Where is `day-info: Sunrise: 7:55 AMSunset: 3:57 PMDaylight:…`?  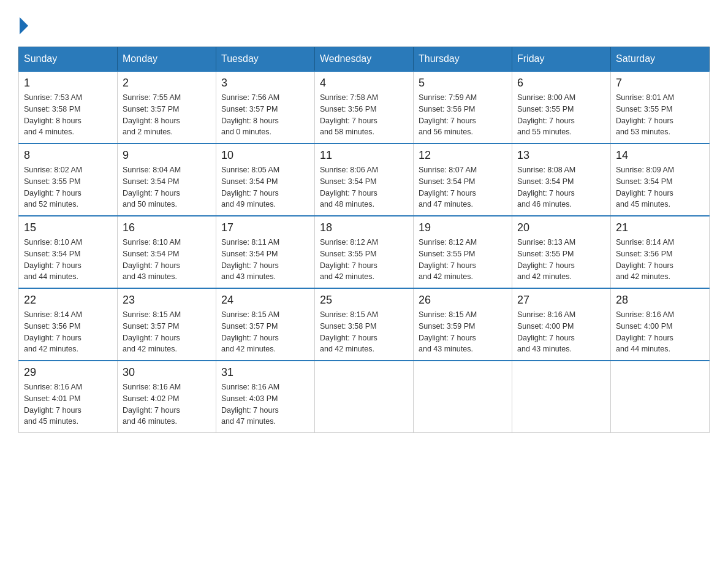 day-info: Sunrise: 7:55 AMSunset: 3:57 PMDaylight:… is located at coordinates (167, 115).